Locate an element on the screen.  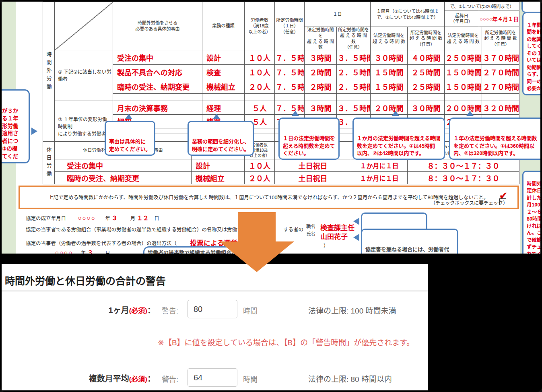
cell-d1: ２時間 is located at coordinates (321, 87).